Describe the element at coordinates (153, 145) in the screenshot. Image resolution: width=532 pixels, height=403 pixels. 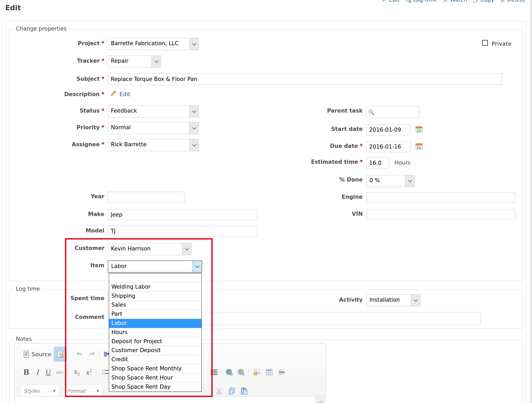
I see `assignee-select: Rick Barrette` at that location.